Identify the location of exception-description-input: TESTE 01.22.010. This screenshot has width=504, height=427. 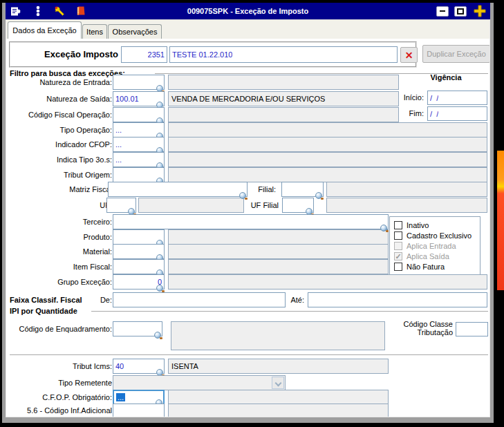
(283, 55).